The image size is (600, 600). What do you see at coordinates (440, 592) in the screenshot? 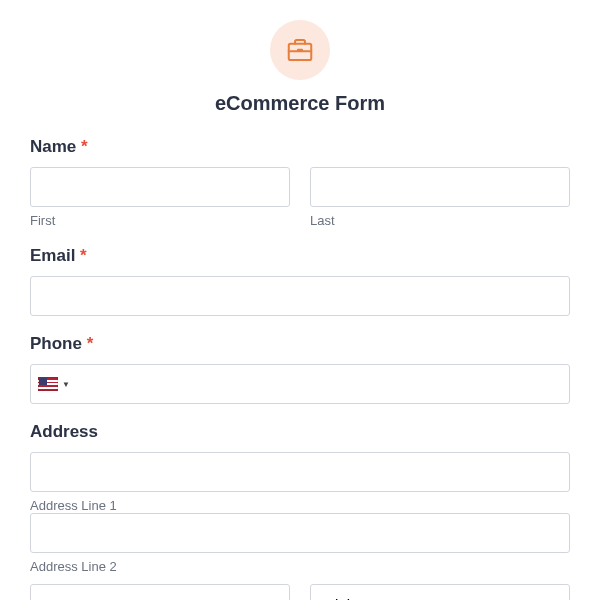
I see `address-state-select: Alabama` at bounding box center [440, 592].